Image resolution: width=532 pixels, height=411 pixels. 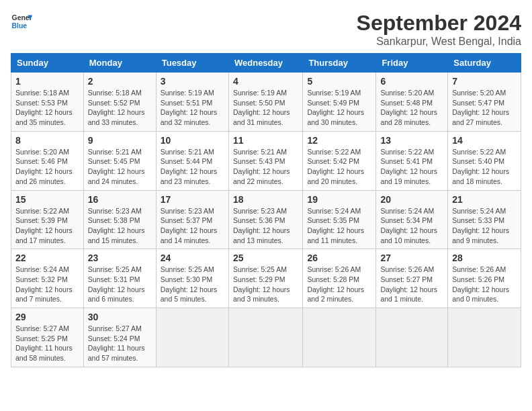 I want to click on calendar-cell: 29Sunrise: 5:27 AMSunset: 5:25 PMDayligh…, so click(x=48, y=338).